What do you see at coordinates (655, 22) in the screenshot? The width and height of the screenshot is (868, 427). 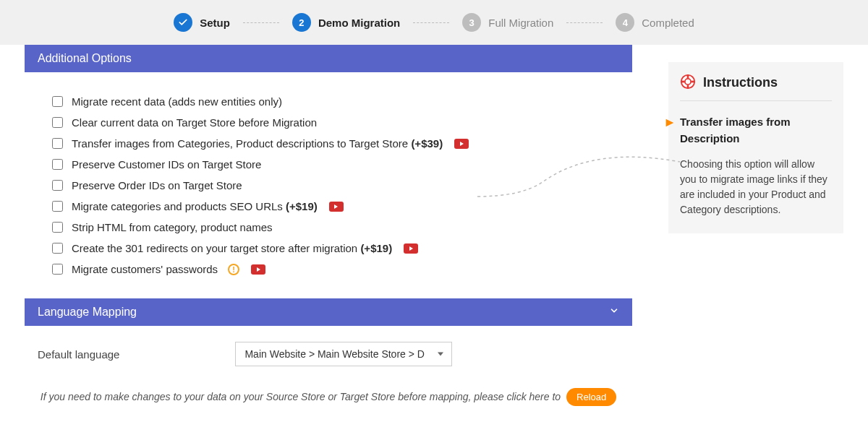 I see `step-completed: 4 Completed` at bounding box center [655, 22].